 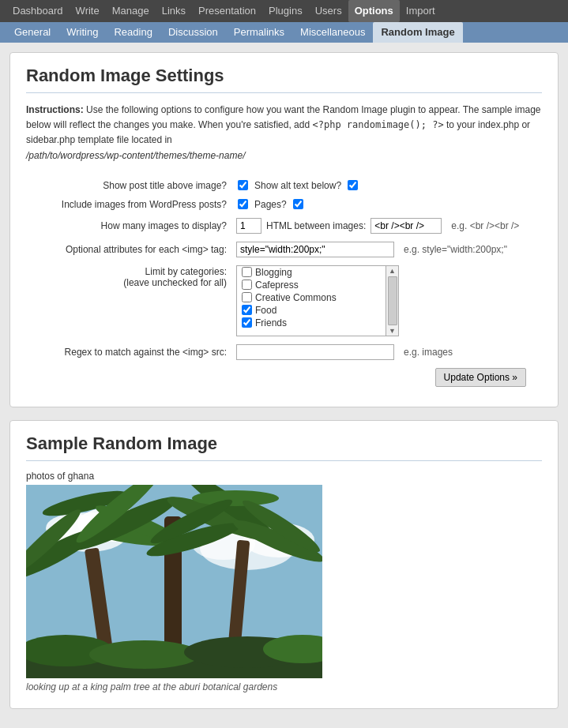 I want to click on categories-listbox: Blogging Cafepress Creative Commons, so click(x=311, y=301).